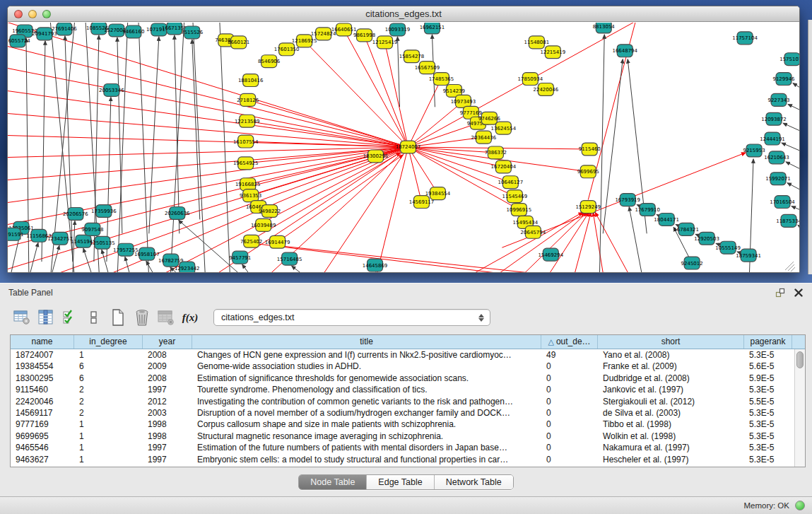  What do you see at coordinates (403, 413) in the screenshot?
I see `table-row: 1456911722003Disruption of a novel membe…` at bounding box center [403, 413].